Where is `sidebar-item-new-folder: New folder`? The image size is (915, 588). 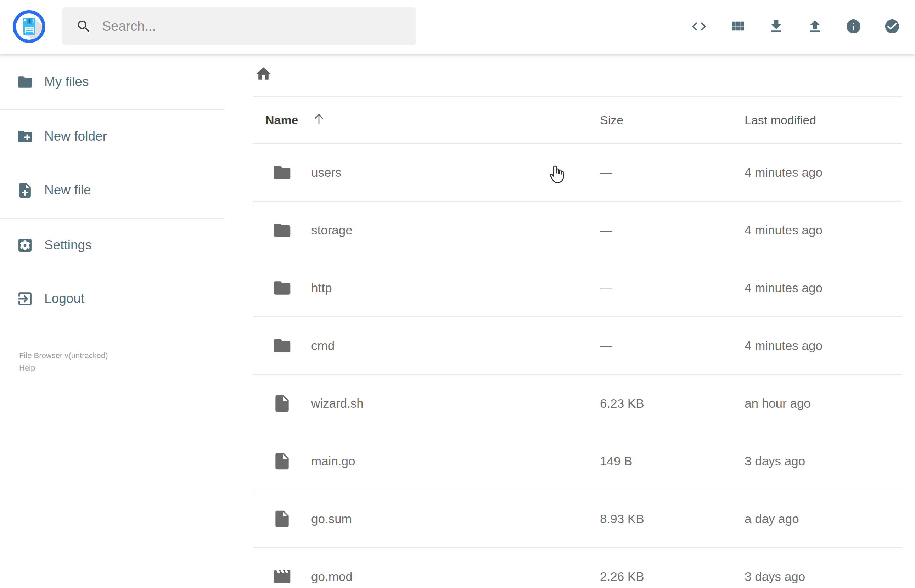 sidebar-item-new-folder: New folder is located at coordinates (62, 136).